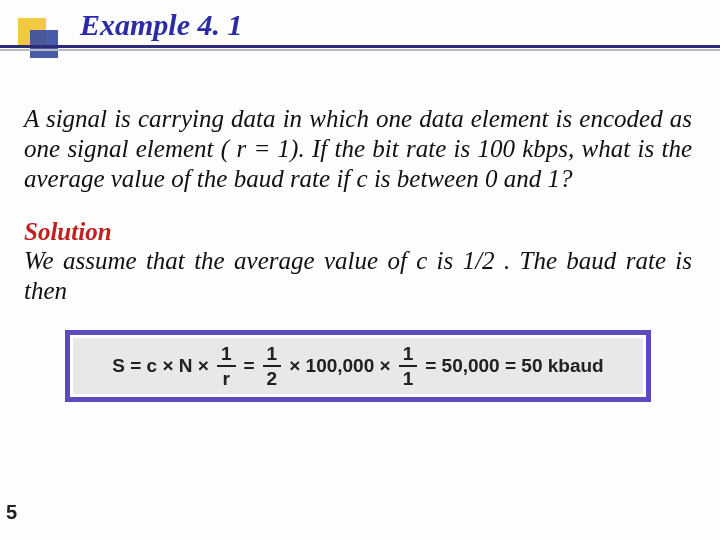 The width and height of the screenshot is (720, 540). I want to click on logo, so click(38, 38).